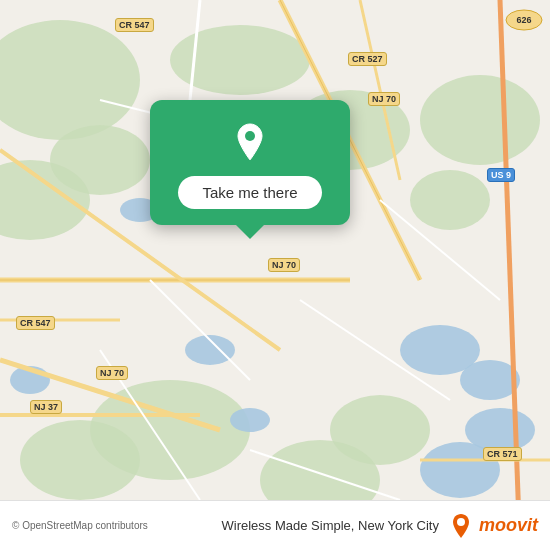  Describe the element at coordinates (330, 526) in the screenshot. I see `location-label: Wireless Made Simple, New York City` at that location.